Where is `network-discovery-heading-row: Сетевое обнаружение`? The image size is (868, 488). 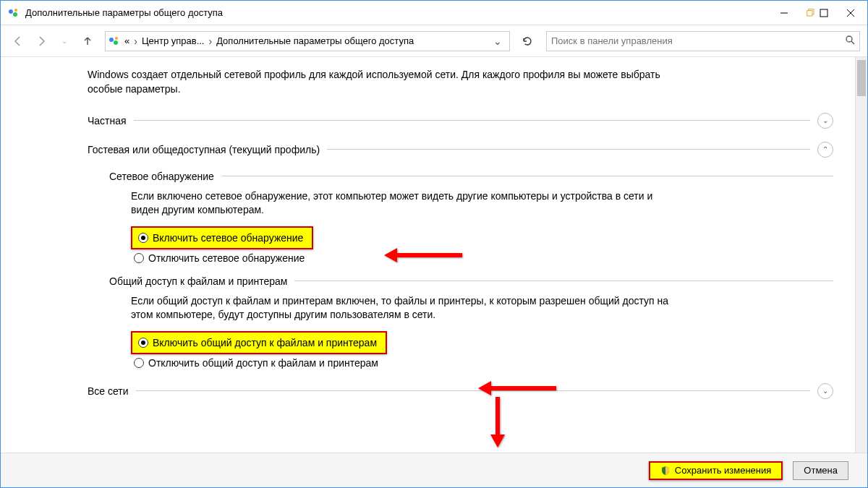
network-discovery-heading-row: Сетевое обнаружение is located at coordinates (472, 176).